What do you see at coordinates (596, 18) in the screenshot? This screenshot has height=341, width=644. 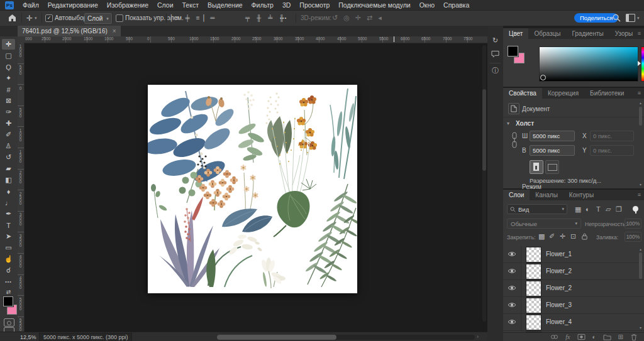 I see `share-button: Поделиться` at bounding box center [596, 18].